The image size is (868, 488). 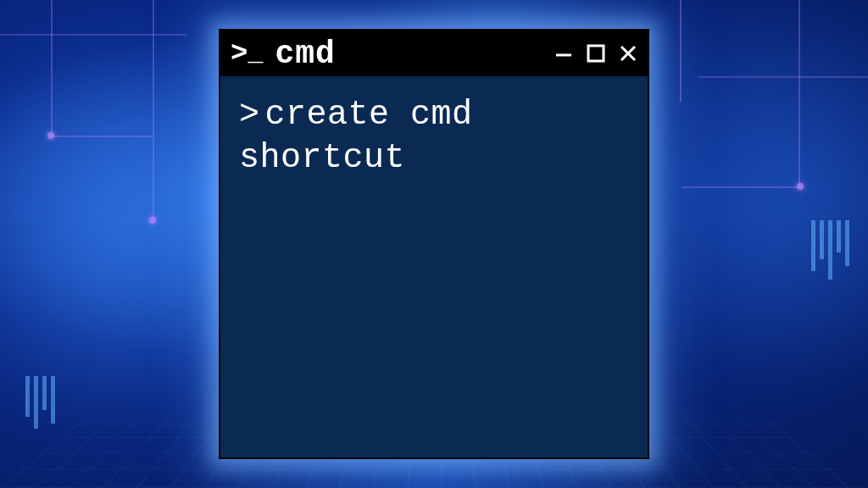 I want to click on minimize-icon, so click(x=564, y=53).